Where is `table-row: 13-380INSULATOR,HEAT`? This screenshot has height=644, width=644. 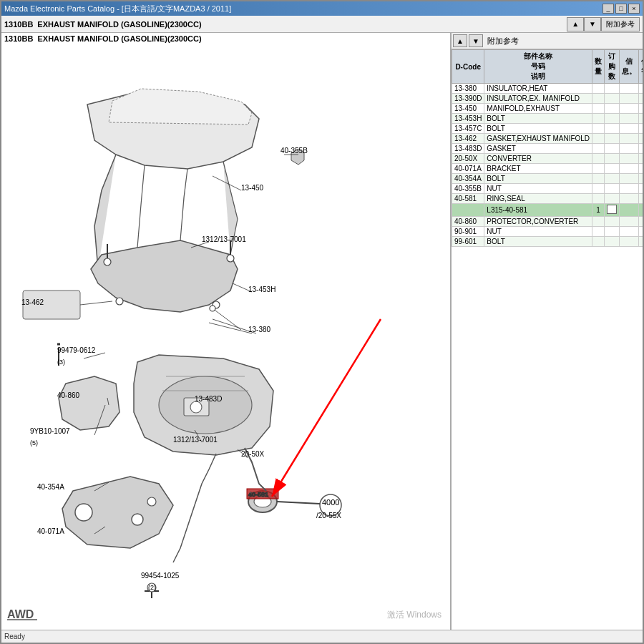 table-row: 13-380INSULATOR,HEAT is located at coordinates (548, 89).